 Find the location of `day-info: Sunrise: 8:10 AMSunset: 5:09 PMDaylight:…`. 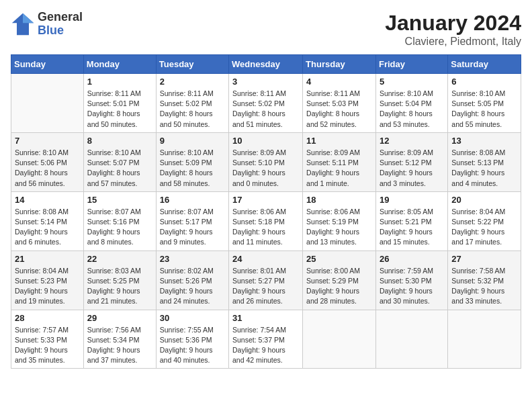

day-info: Sunrise: 8:10 AMSunset: 5:09 PMDaylight:… is located at coordinates (192, 168).